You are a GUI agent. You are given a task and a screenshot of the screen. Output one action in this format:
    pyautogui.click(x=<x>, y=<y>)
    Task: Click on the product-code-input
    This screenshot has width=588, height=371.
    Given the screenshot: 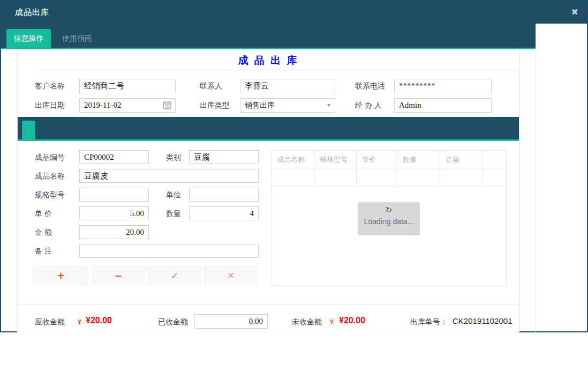 What is the action you would take?
    pyautogui.click(x=114, y=157)
    